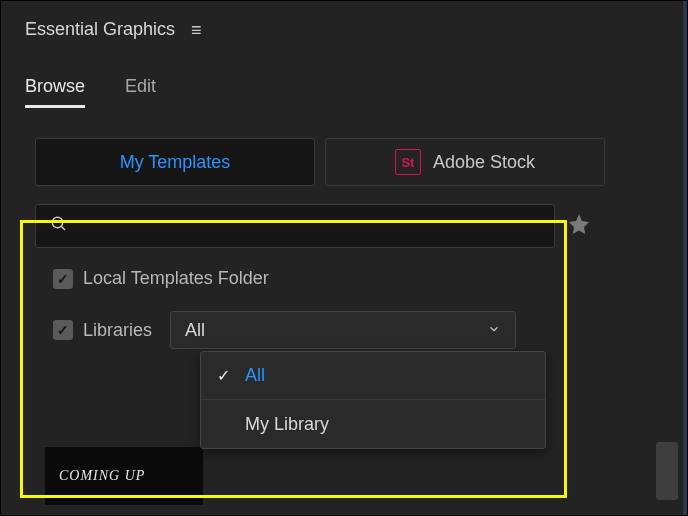 The image size is (688, 516). I want to click on search-icon, so click(59, 226).